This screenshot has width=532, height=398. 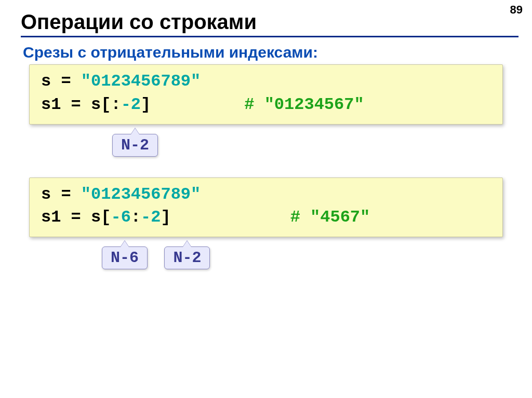 What do you see at coordinates (125, 258) in the screenshot?
I see `callout-tag: N-6` at bounding box center [125, 258].